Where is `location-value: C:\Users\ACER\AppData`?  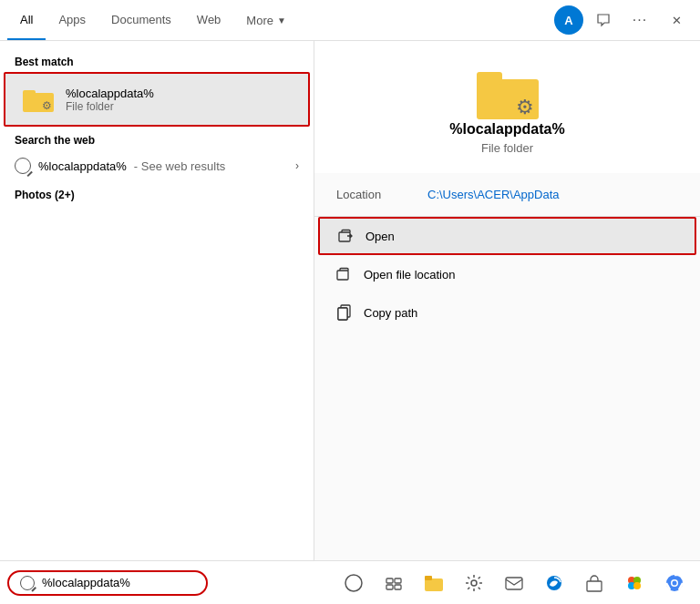 location-value: C:\Users\ACER\AppData is located at coordinates (494, 195).